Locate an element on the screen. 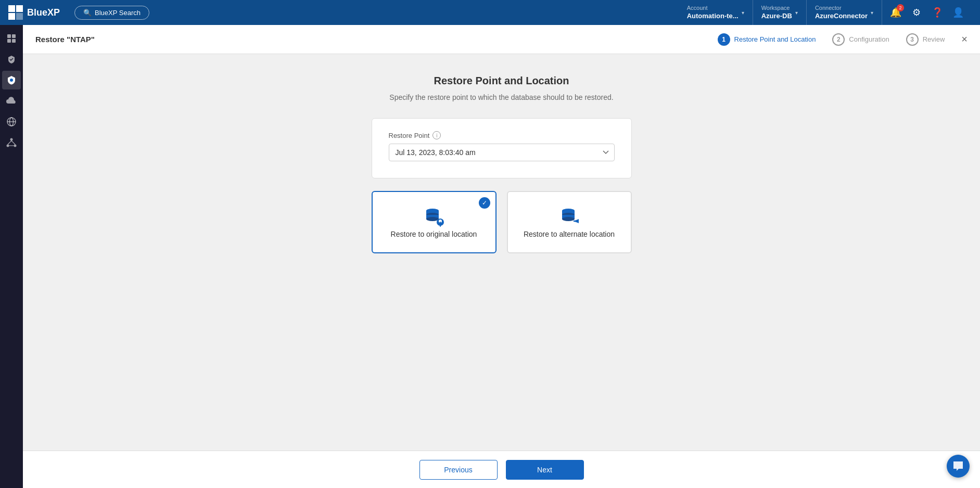 The width and height of the screenshot is (980, 488). search-area: 🔍 BlueXP Search is located at coordinates (112, 12).